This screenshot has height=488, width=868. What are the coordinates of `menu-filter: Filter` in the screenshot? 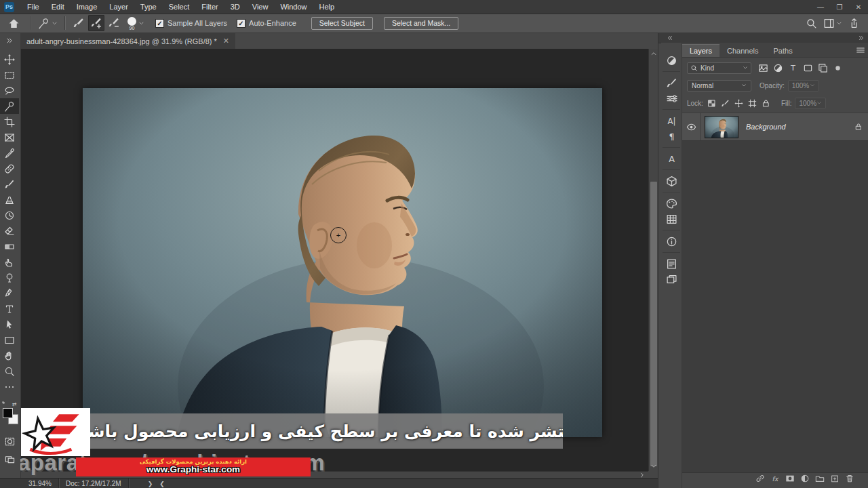 It's located at (210, 7).